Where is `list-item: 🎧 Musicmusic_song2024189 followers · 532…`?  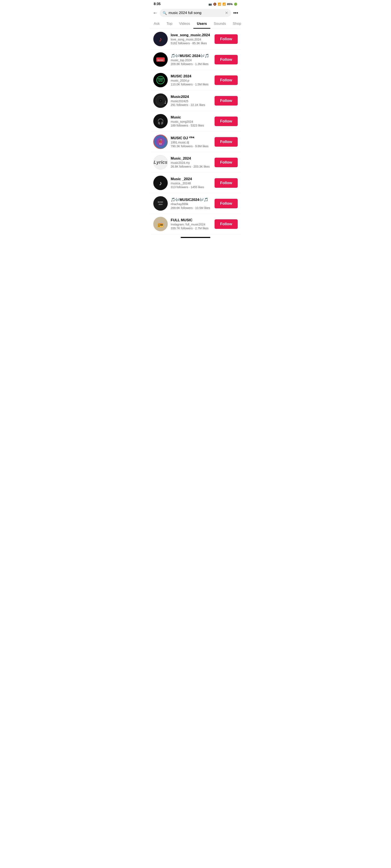 list-item: 🎧 Musicmusic_song2024189 followers · 532… is located at coordinates (196, 121).